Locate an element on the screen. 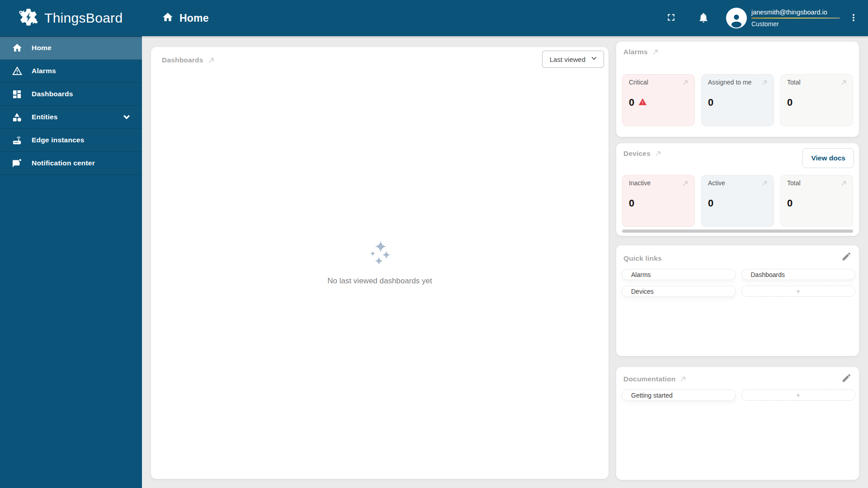 The width and height of the screenshot is (868, 488). total-devices-card: Total 0 is located at coordinates (816, 201).